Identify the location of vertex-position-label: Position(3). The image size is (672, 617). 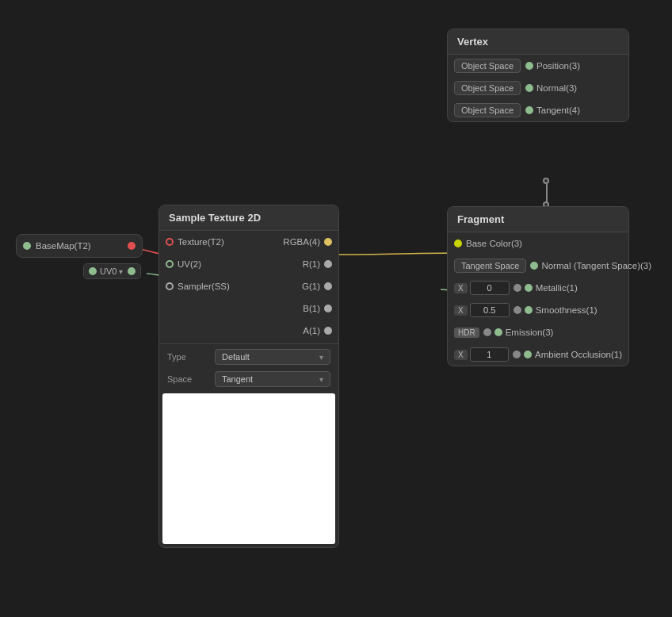
(579, 66).